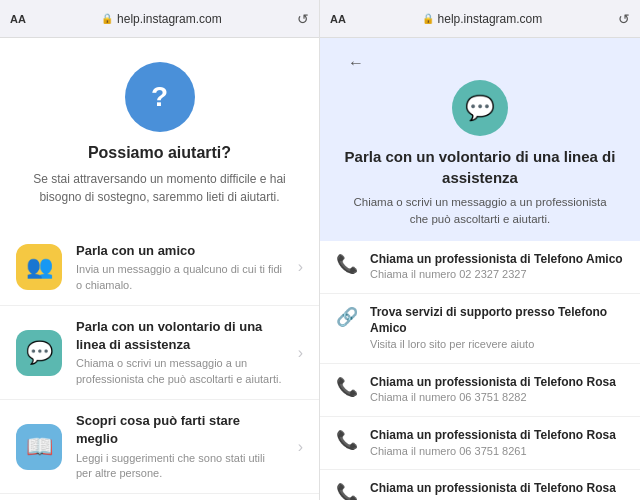 The image size is (640, 500). What do you see at coordinates (180, 430) in the screenshot?
I see `discover-title: Scopri cosa può farti stare meglio` at bounding box center [180, 430].